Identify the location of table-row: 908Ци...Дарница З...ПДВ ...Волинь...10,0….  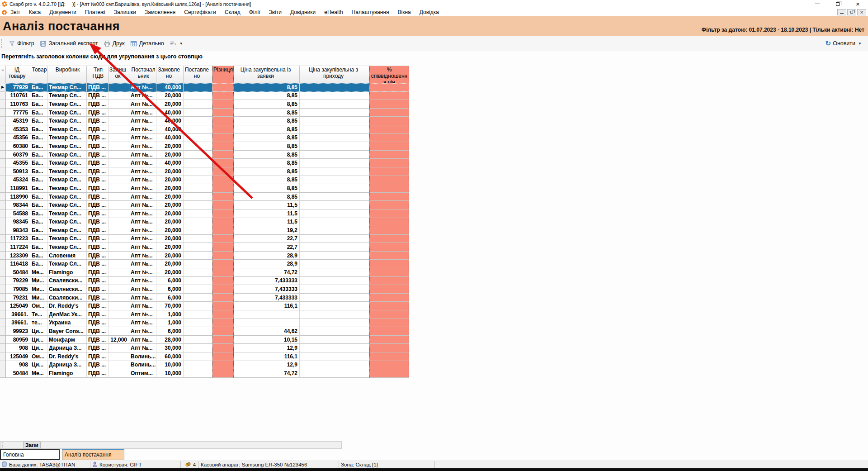
(204, 366).